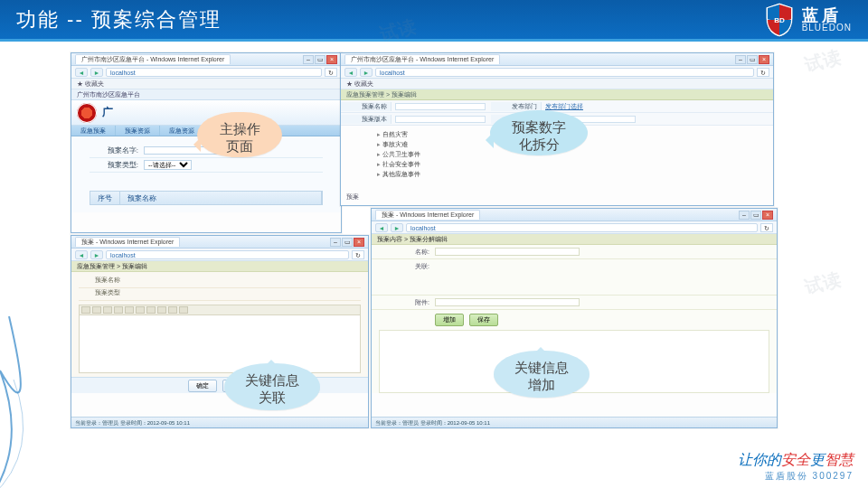 The height and width of the screenshot is (488, 868). I want to click on italic-icon, so click(97, 310).